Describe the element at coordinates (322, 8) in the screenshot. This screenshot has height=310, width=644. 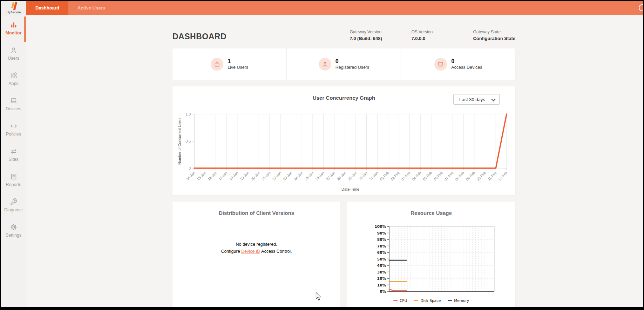
I see `top-bar: Dashboard Active Users` at that location.